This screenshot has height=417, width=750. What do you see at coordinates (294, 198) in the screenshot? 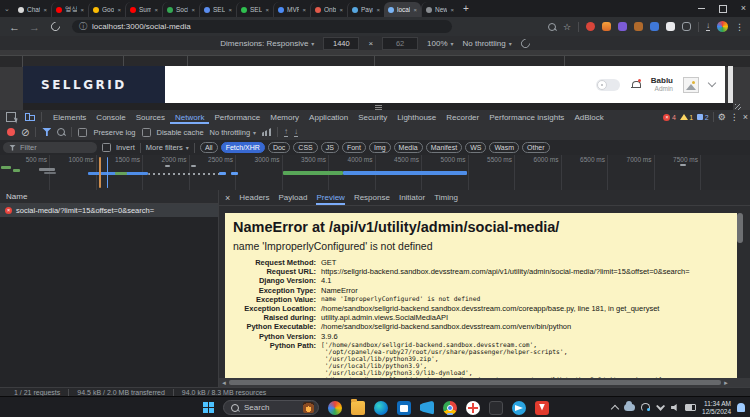
I see `detail-tab: Payload` at bounding box center [294, 198].